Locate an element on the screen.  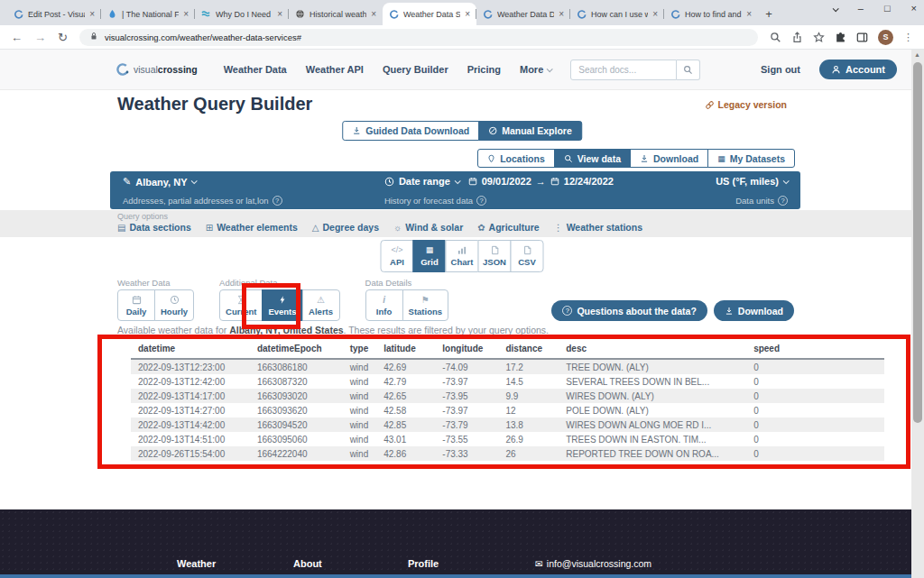
footer-email-link: ✉info@visualcrossing.com is located at coordinates (594, 564).